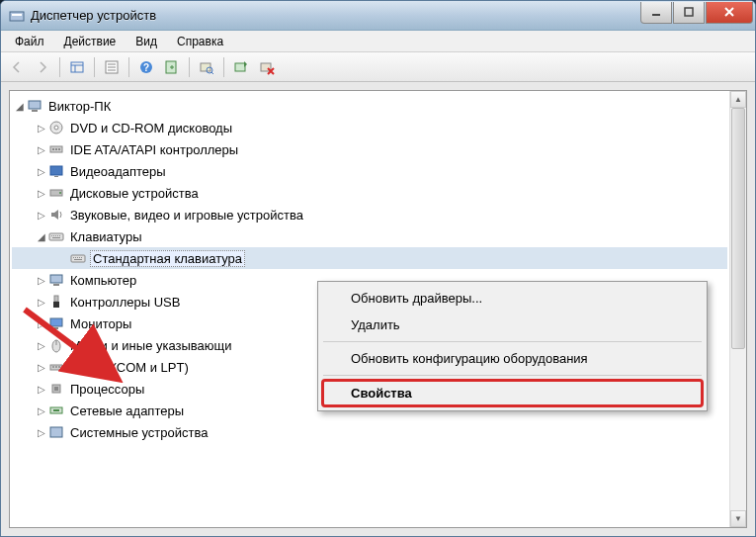 This screenshot has width=756, height=537. What do you see at coordinates (512, 358) in the screenshot?
I see `menu-scan-hardware: Обновить конфигурацию оборудования` at bounding box center [512, 358].